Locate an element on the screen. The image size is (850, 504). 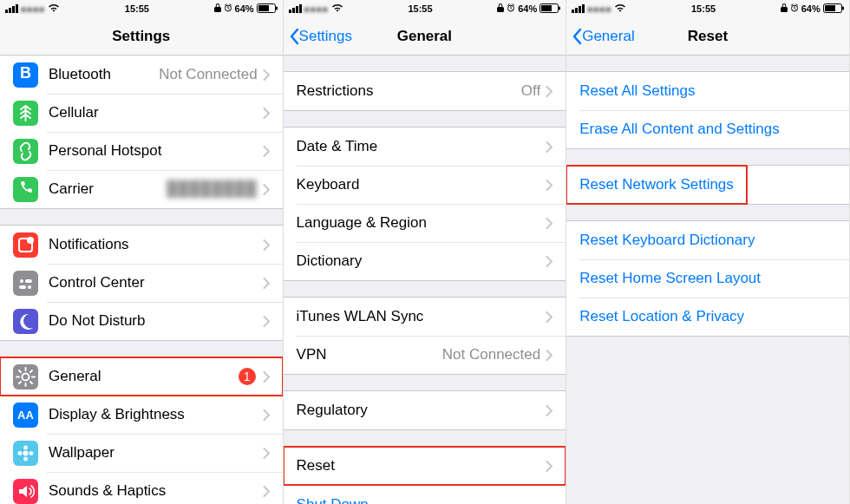
cell-reset-keyboard: Reset Keyboard Dictionary is located at coordinates (708, 240).